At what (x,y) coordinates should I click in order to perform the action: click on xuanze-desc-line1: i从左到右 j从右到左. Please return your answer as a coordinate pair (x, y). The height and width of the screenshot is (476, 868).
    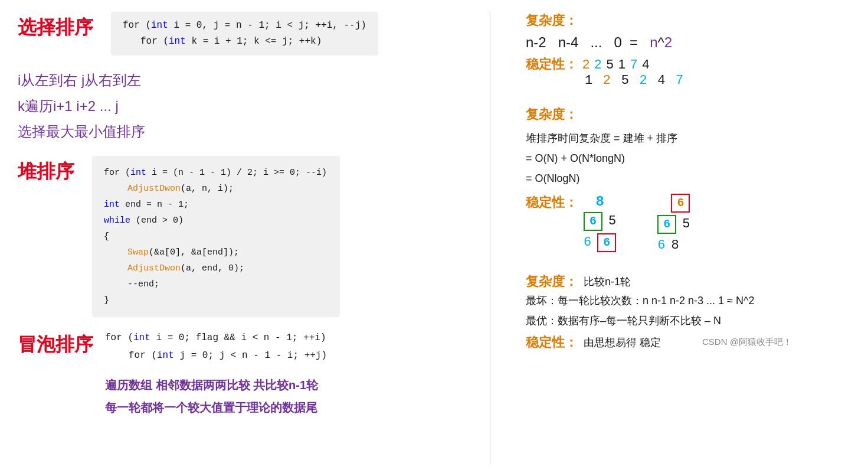
    Looking at the image, I should click on (248, 80).